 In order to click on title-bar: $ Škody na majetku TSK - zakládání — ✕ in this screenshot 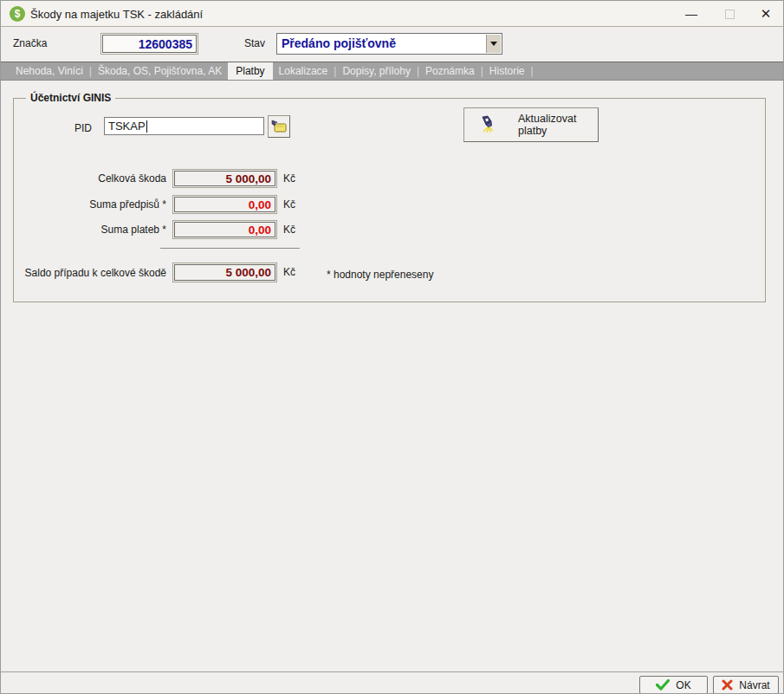, I will do `click(392, 14)`.